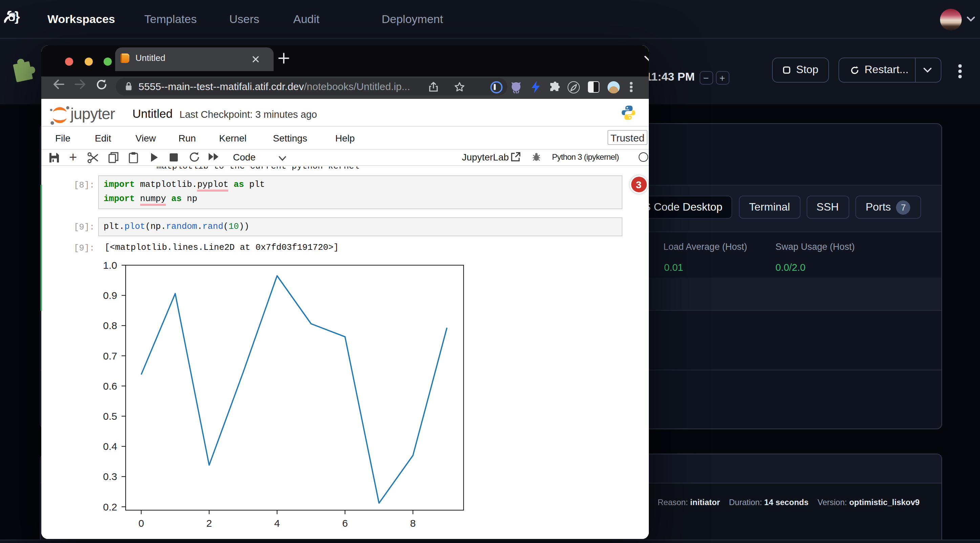 The height and width of the screenshot is (543, 980). I want to click on svg-text: 0.8, so click(110, 325).